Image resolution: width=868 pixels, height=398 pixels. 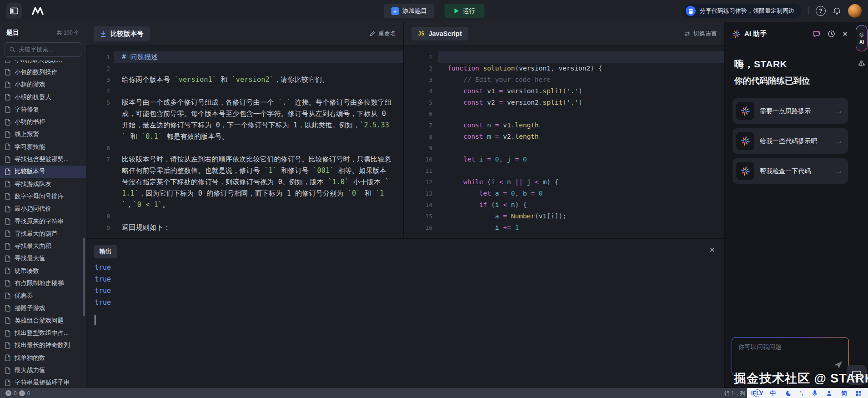 What do you see at coordinates (98, 68) in the screenshot?
I see `line-number: 2` at bounding box center [98, 68].